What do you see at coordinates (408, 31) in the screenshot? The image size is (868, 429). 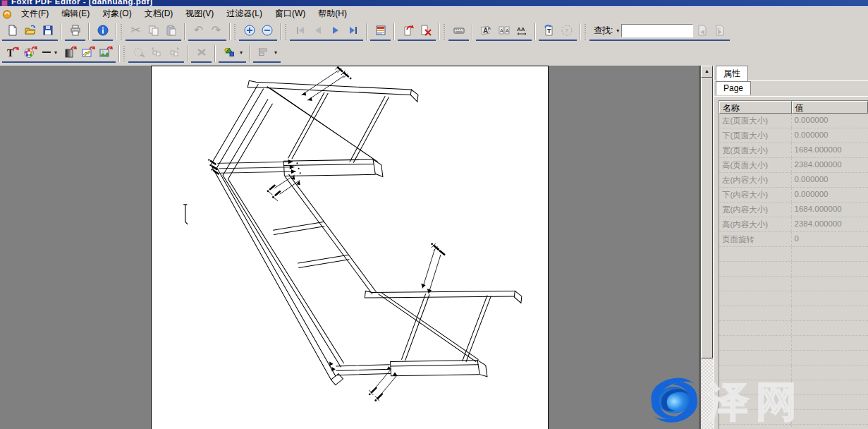 I see `rotate-page-button` at bounding box center [408, 31].